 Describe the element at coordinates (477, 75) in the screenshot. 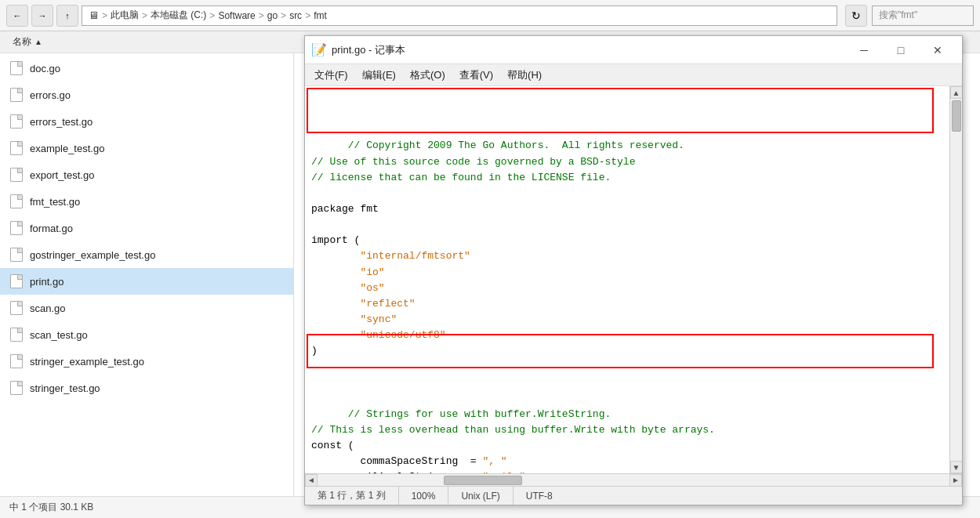

I see `menu-view: 查看(V)` at that location.